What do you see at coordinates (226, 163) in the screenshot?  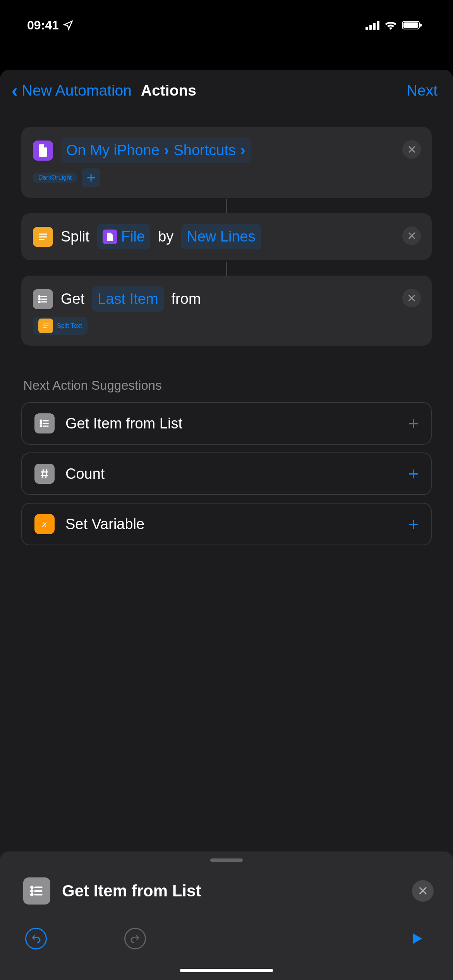 I see `action-file: On My iPhone › Shortcuts › DarkOrLight +…` at bounding box center [226, 163].